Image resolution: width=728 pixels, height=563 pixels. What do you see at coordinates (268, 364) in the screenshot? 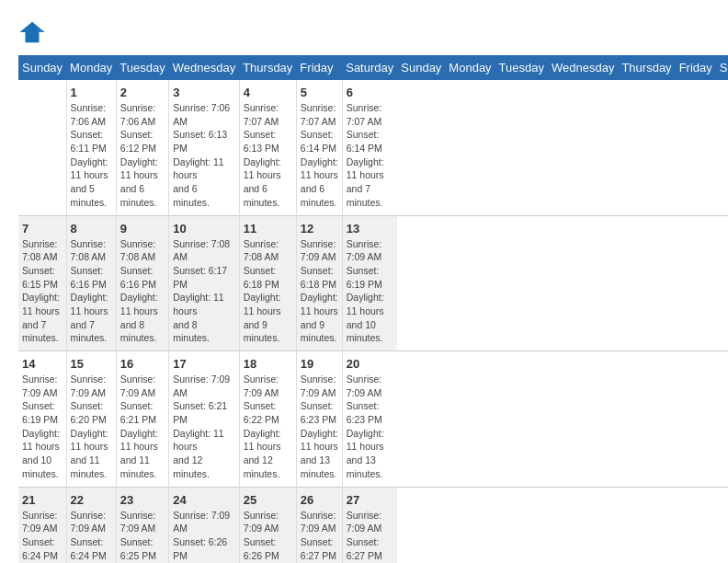
I see `day-number: 18` at bounding box center [268, 364].